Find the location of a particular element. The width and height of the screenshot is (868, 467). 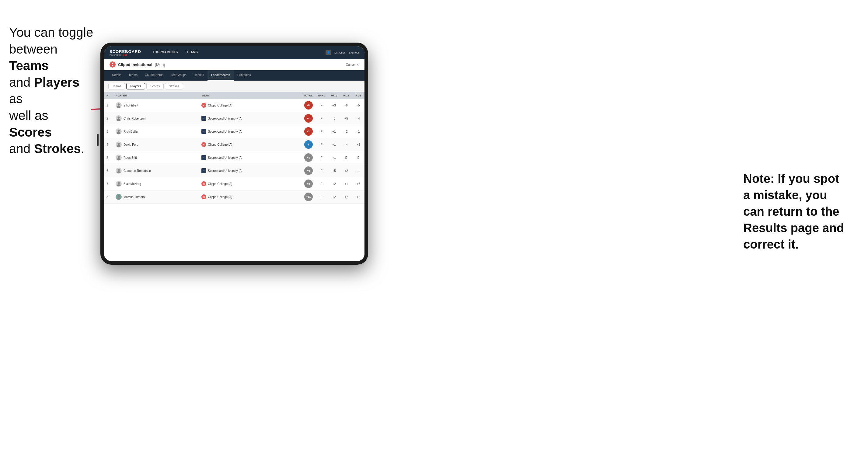

tournament-logo: C is located at coordinates (113, 64).